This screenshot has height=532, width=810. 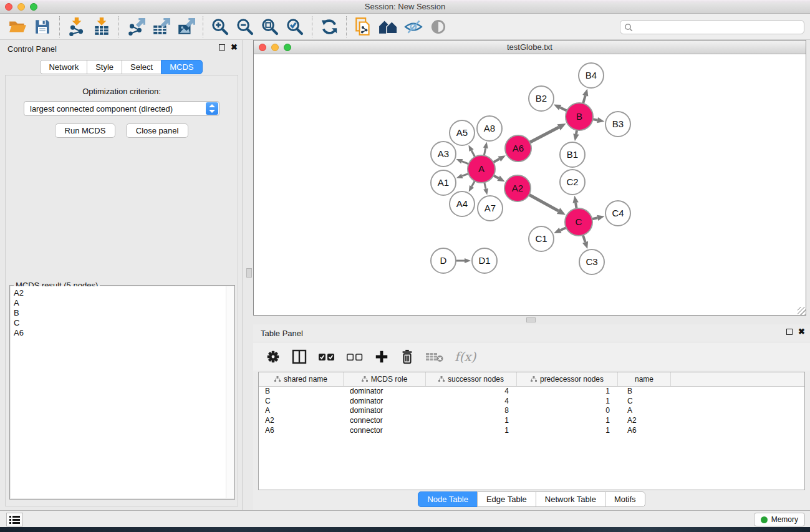 I want to click on tab-motifs: Motifs, so click(x=625, y=499).